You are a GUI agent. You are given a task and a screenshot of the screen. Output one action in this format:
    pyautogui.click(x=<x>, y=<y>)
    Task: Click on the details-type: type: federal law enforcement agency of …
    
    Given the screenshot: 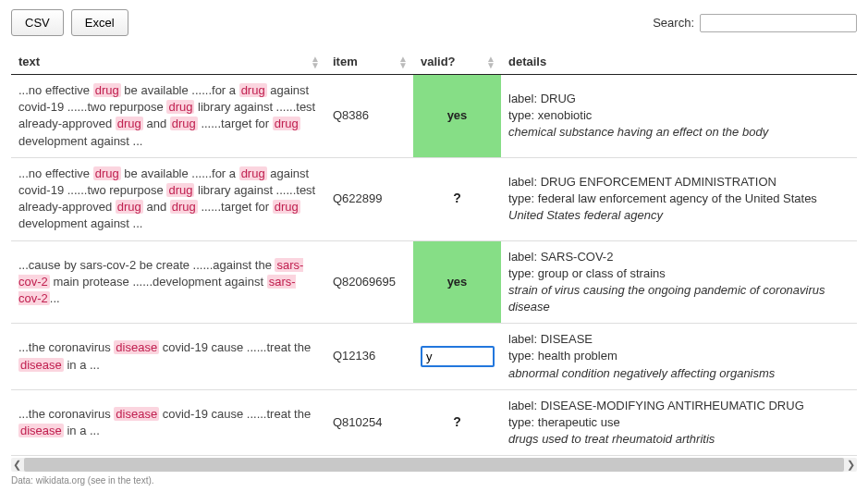 What is the action you would take?
    pyautogui.click(x=679, y=199)
    